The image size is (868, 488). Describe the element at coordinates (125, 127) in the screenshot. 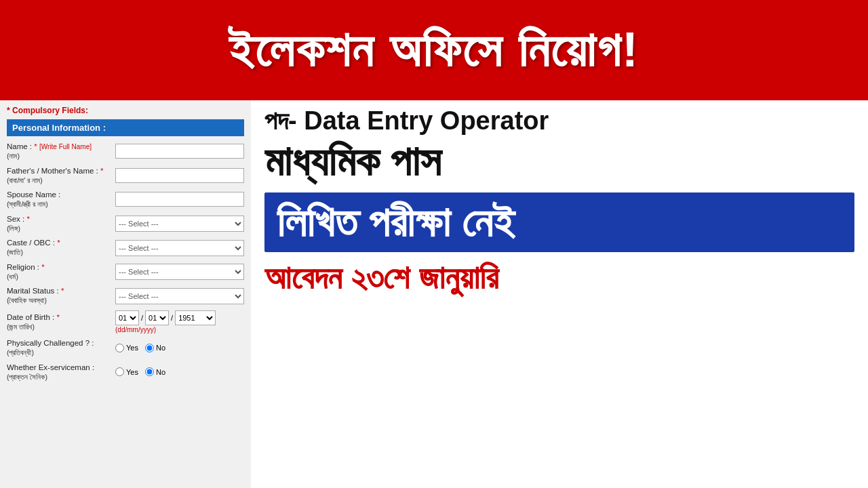

I see `section-header: Personal Information :` at that location.